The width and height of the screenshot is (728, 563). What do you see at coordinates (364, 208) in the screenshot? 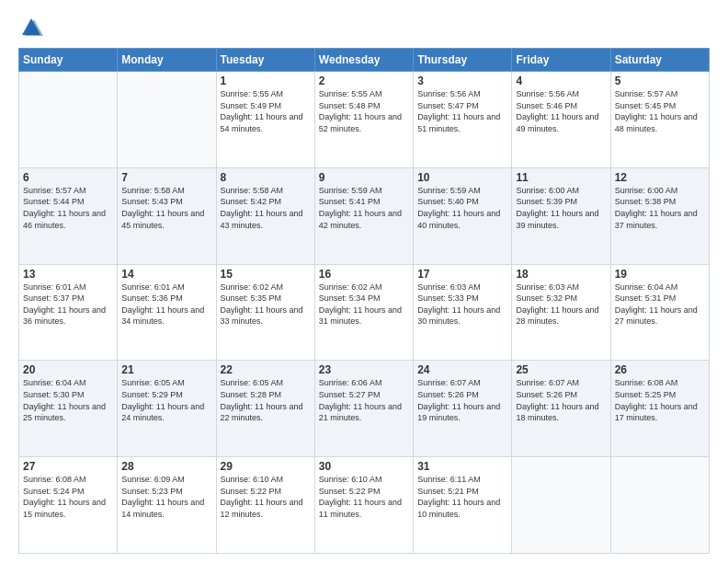
I see `day-info: Sunrise: 5:59 AMSunset: 5:41 PMDaylight:…` at bounding box center [364, 208].